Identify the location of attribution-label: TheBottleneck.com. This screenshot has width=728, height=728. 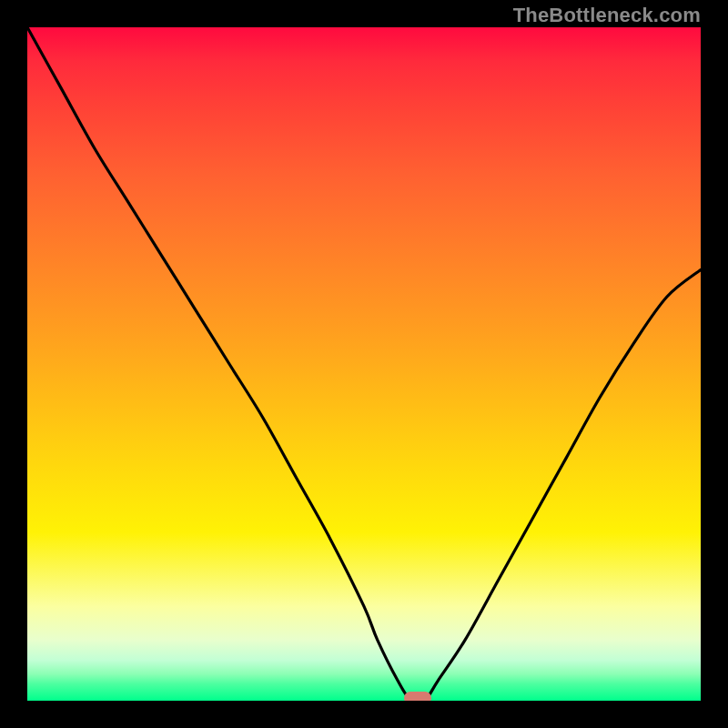
(607, 15).